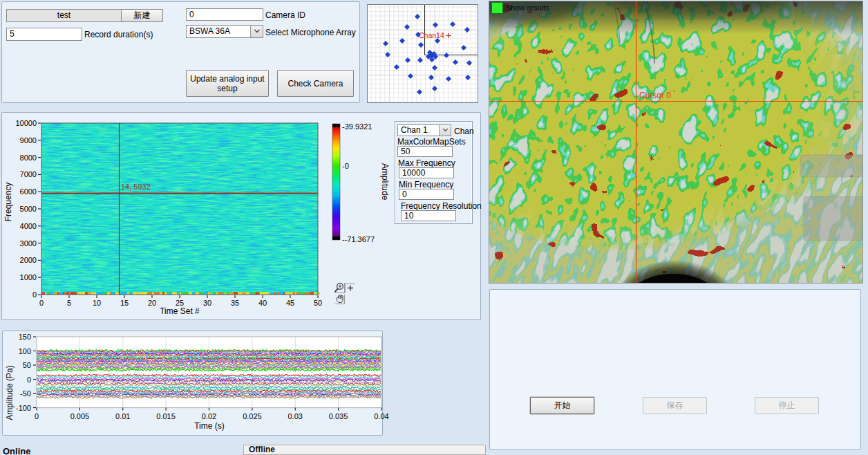 Image resolution: width=868 pixels, height=455 pixels. Describe the element at coordinates (209, 426) in the screenshot. I see `svg-text: Time (s)` at that location.